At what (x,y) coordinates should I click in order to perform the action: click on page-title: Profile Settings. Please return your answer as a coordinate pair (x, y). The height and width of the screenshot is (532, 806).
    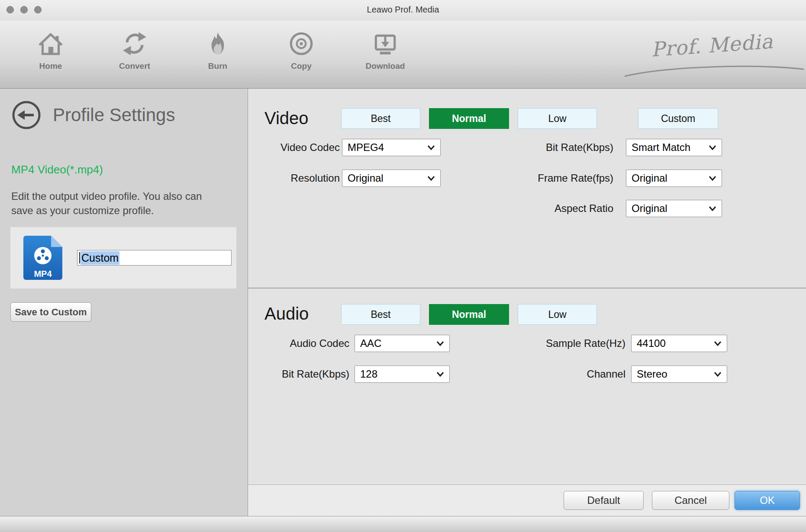
    Looking at the image, I should click on (114, 115).